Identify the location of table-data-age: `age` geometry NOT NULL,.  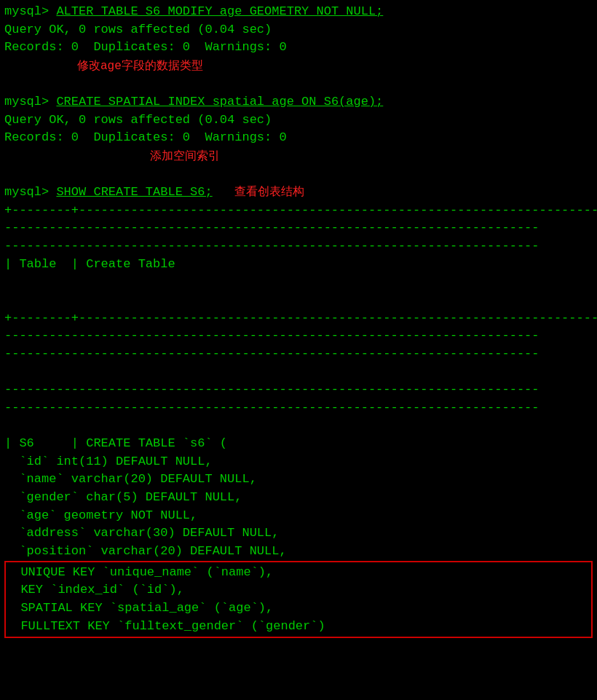
(298, 516).